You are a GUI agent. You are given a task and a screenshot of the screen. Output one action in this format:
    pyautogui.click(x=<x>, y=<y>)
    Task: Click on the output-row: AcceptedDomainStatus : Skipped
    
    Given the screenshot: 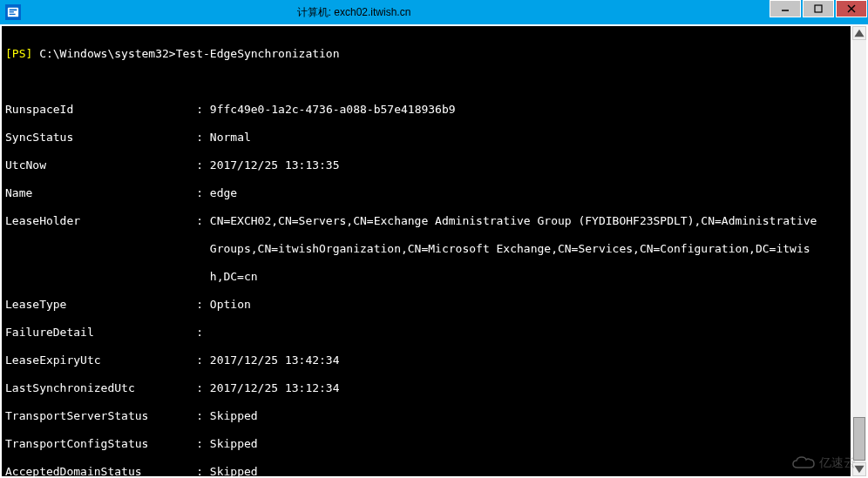 What is the action you would take?
    pyautogui.click(x=426, y=470)
    